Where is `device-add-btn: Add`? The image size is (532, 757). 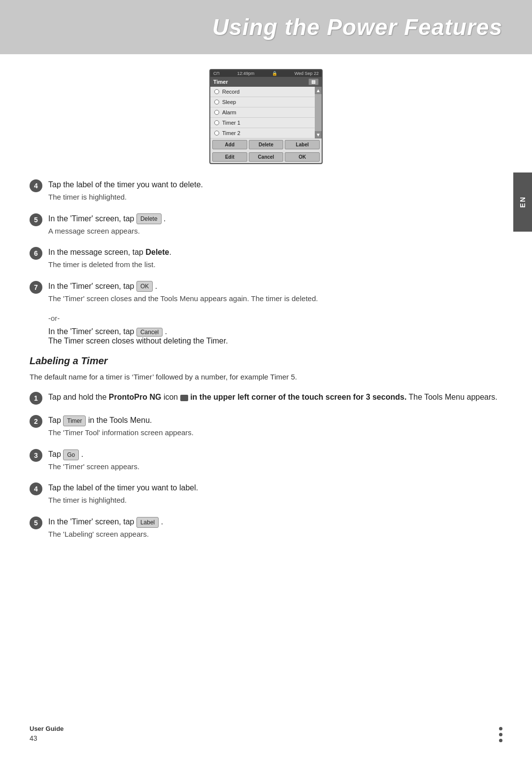
device-add-btn: Add is located at coordinates (230, 145).